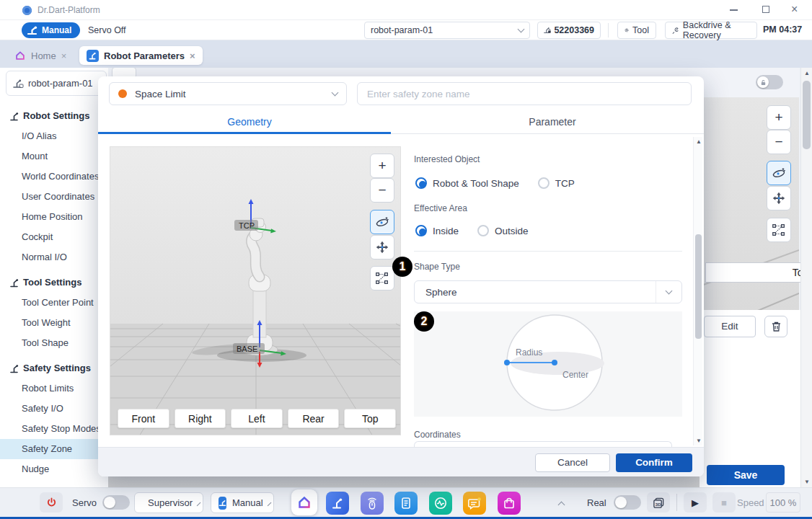  Describe the element at coordinates (406, 503) in the screenshot. I see `dock-app-task-document` at that location.